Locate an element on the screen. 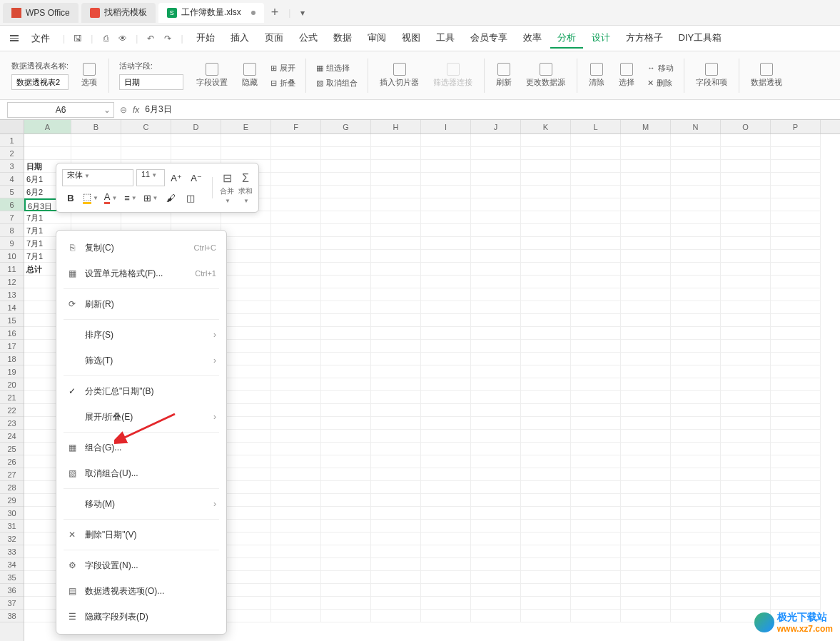 This screenshot has width=840, height=641. row-header-14: 14 is located at coordinates (11, 308).